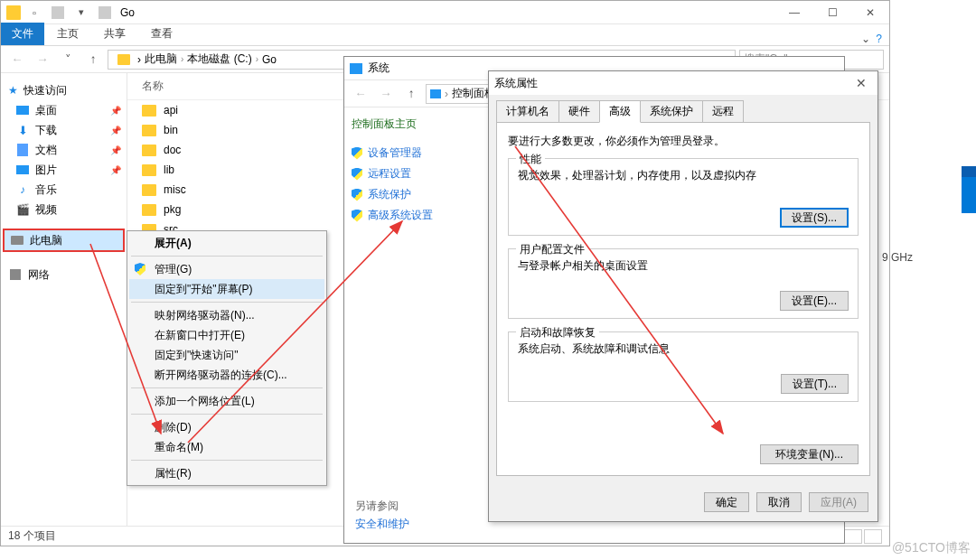 The width and height of the screenshot is (976, 560). Describe the element at coordinates (63, 240) in the screenshot. I see `this-pc-highlight: 此电脑` at that location.